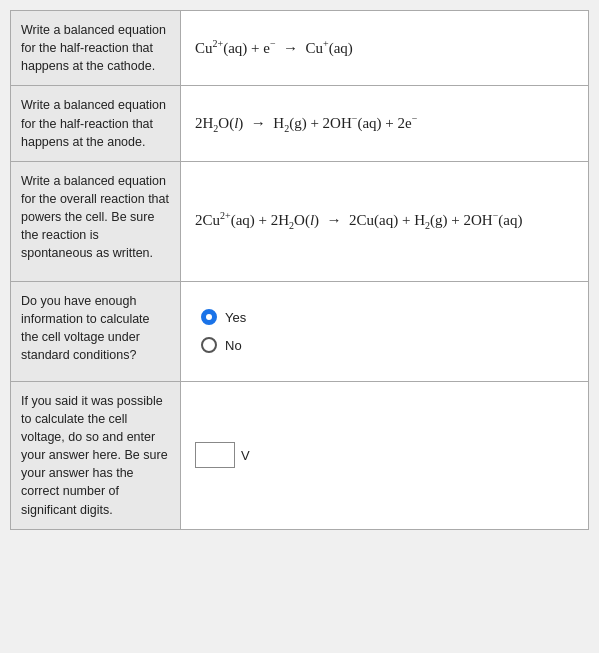 The height and width of the screenshot is (653, 599). Describe the element at coordinates (384, 123) in the screenshot. I see `anode-equation-cell: 2H2O(l) → H2(g) + 2OH−(aq) + 2e−` at that location.